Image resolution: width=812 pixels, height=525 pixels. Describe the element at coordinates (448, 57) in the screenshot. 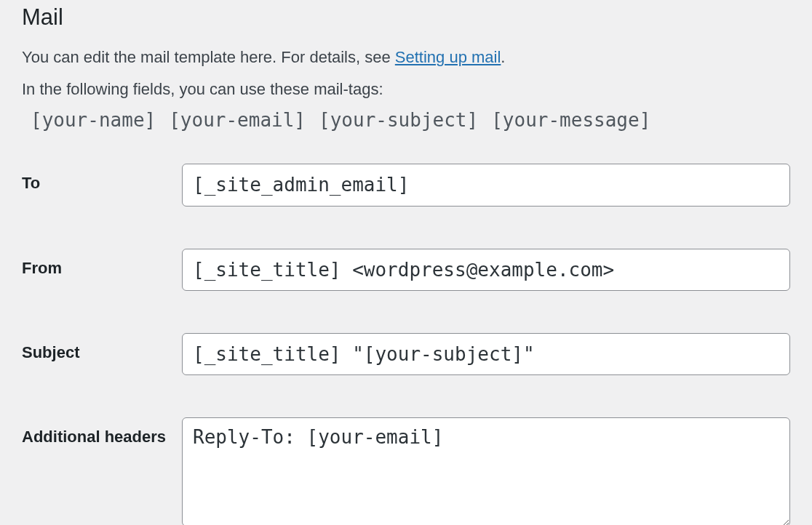

I see `setting-up-mail-link: Setting up mail` at that location.